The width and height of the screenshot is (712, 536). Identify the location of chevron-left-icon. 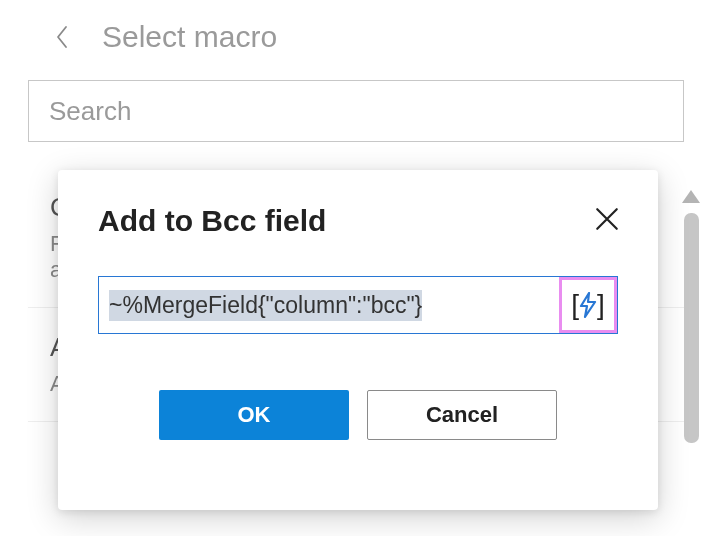
(62, 37).